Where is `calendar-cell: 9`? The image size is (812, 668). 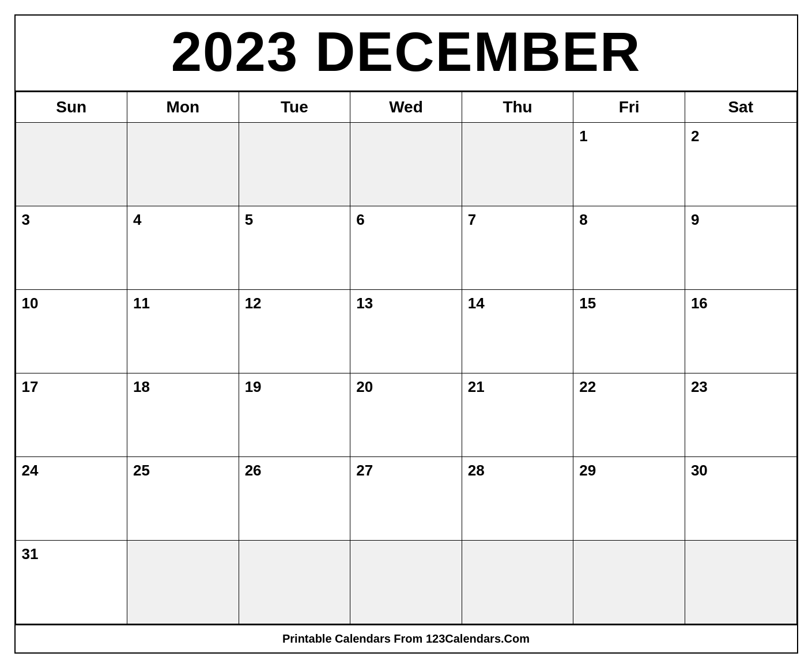
calendar-cell: 9 is located at coordinates (741, 248).